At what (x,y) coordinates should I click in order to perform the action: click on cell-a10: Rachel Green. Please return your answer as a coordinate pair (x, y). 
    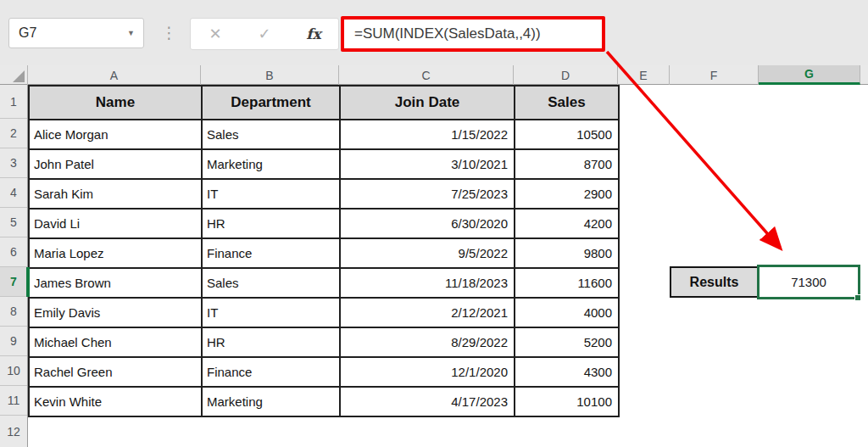
    Looking at the image, I should click on (116, 373).